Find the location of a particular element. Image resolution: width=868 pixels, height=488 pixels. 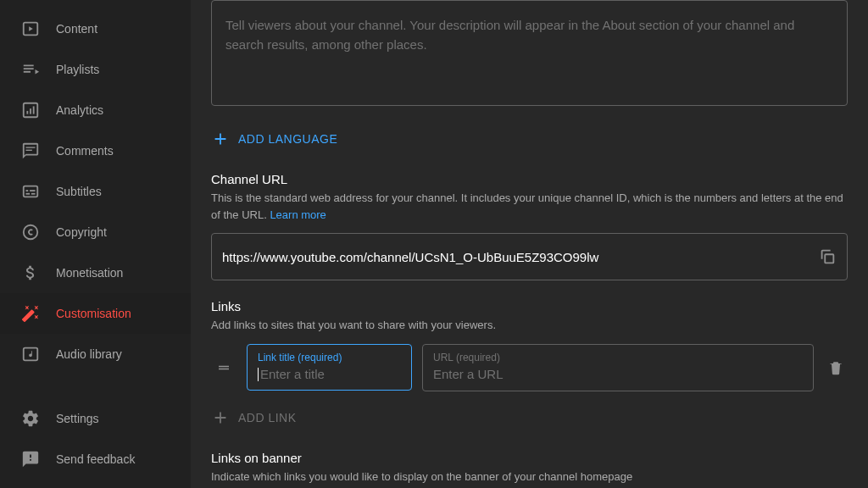

drag-handle-icon is located at coordinates (224, 368).